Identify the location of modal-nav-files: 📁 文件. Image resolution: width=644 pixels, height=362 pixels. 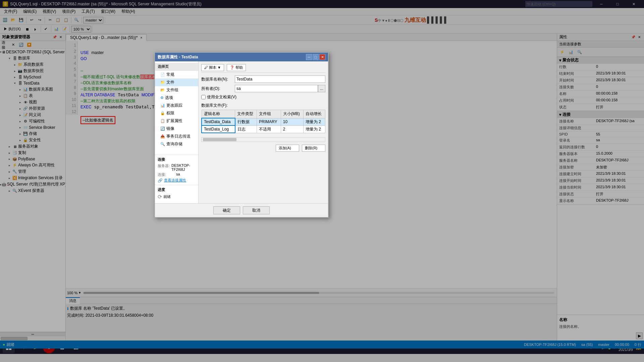
(176, 83).